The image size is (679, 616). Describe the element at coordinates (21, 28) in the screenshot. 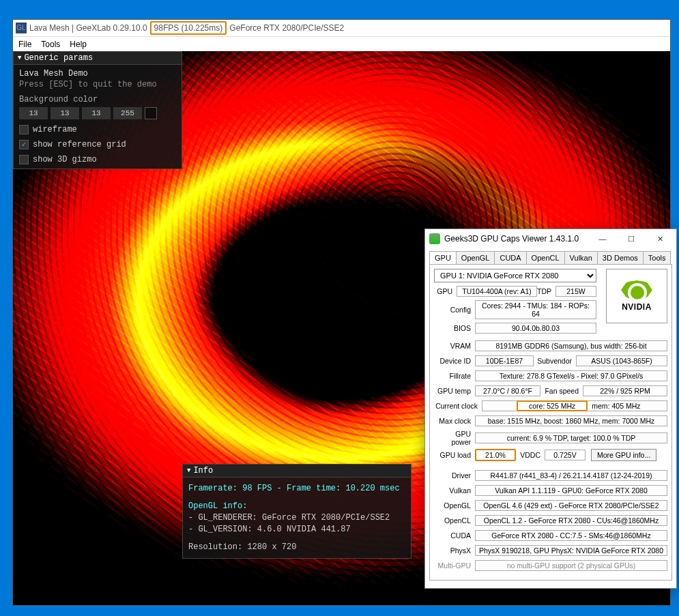

I see `app-icon: GL` at that location.